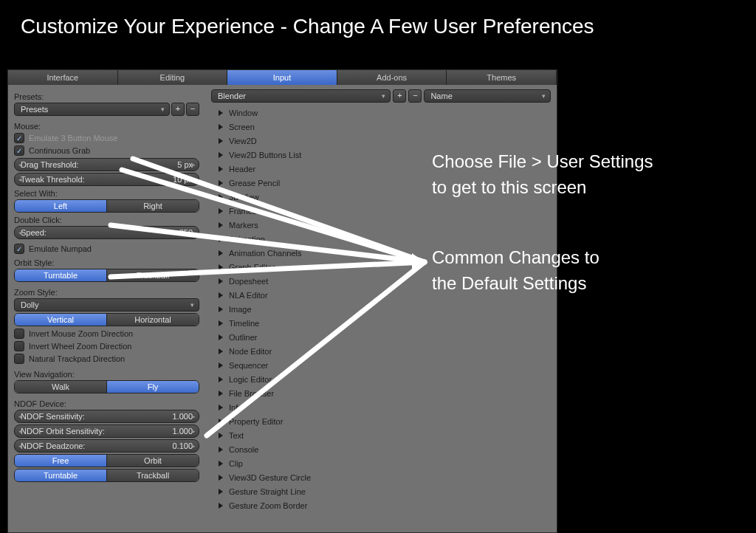  Describe the element at coordinates (381, 239) in the screenshot. I see `keymap-category: Animation` at that location.